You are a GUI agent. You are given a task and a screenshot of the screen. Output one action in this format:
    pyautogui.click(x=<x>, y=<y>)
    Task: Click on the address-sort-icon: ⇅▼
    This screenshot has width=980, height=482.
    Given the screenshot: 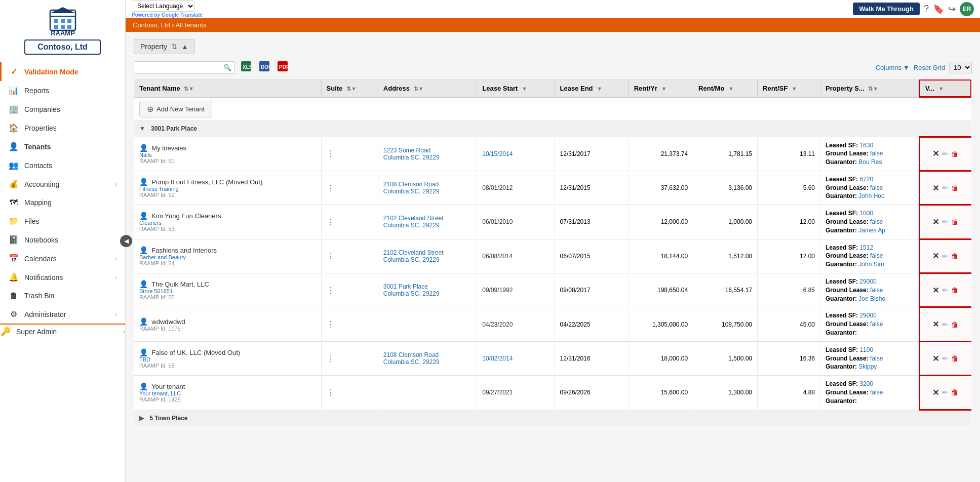 What is the action you would take?
    pyautogui.click(x=419, y=89)
    